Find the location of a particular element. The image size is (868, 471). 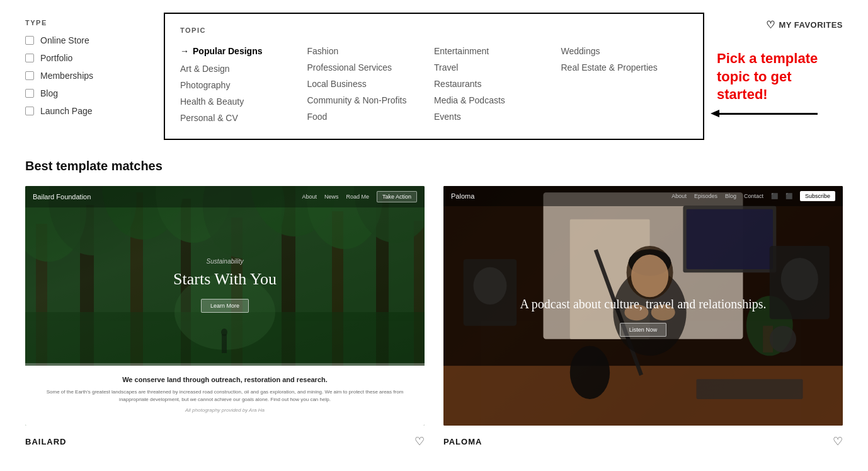

favorites-label: MY FAVORITES is located at coordinates (811, 25).